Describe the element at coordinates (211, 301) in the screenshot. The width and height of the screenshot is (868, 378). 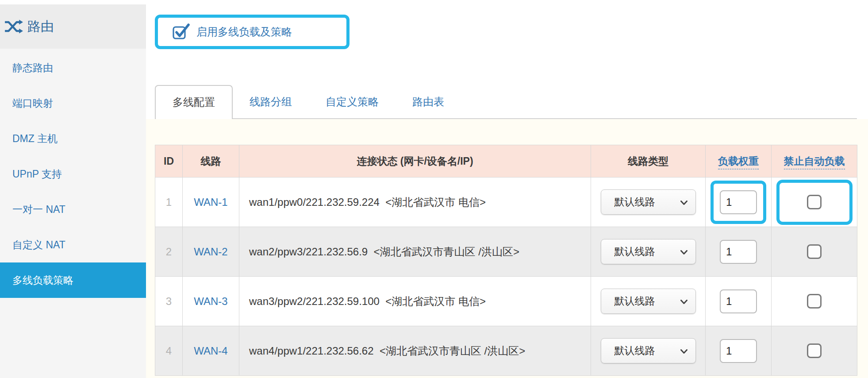
I see `wan-link-WAN-3: WAN-3` at that location.